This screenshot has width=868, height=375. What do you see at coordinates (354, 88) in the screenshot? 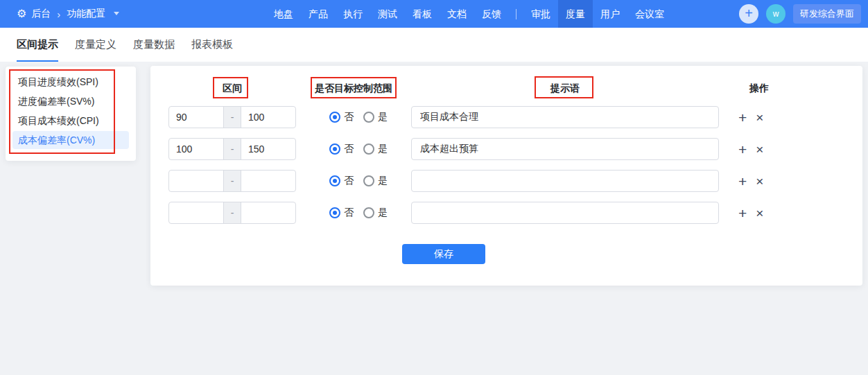
I see `column-header-target: 是否目标控制范围` at bounding box center [354, 88].